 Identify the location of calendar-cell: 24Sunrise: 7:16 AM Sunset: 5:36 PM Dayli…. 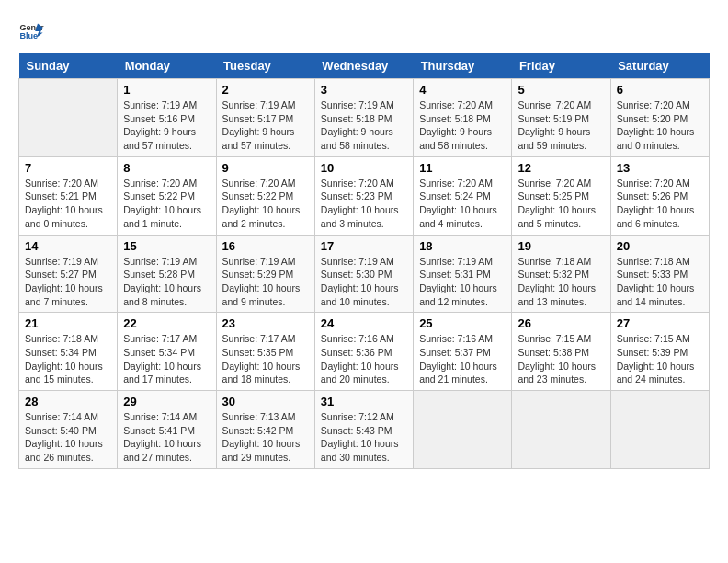
(364, 351).